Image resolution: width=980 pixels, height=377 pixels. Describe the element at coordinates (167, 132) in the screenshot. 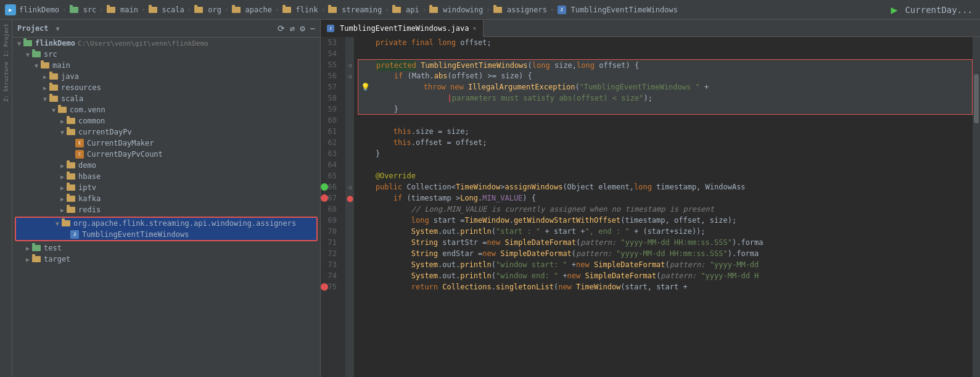

I see `tree-item-currentdaypv: currentDayPv` at that location.